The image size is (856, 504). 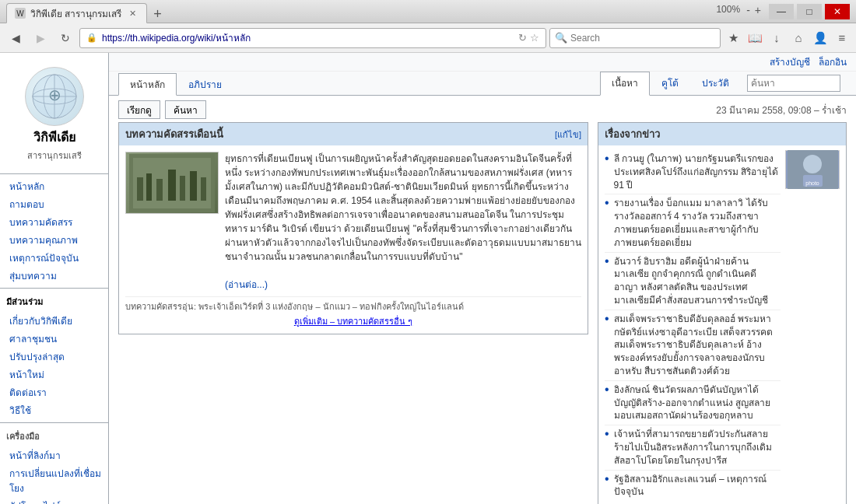 What do you see at coordinates (54, 339) in the screenshot?
I see `sidebar-item-village: ศาลาชุมชน` at bounding box center [54, 339].